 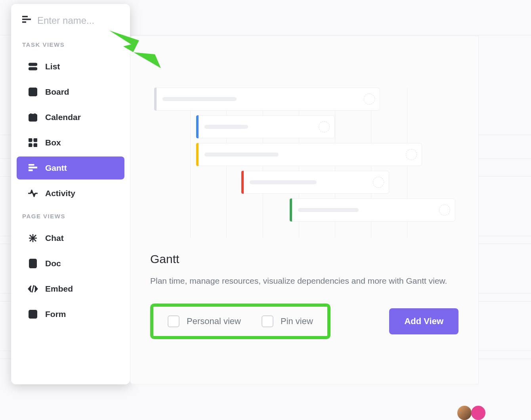 I want to click on view-label: Box, so click(x=53, y=143).